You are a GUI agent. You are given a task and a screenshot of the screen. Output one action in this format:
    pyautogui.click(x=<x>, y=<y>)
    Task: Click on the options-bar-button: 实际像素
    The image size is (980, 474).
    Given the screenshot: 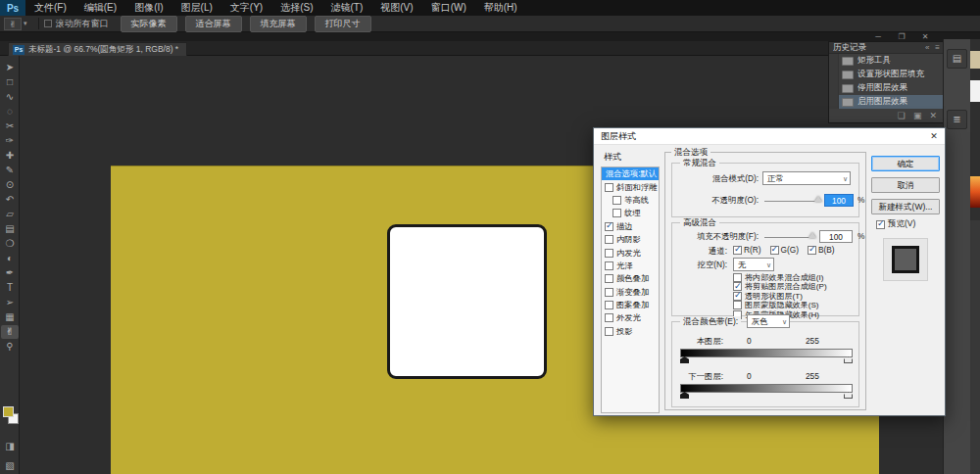 What is the action you would take?
    pyautogui.click(x=149, y=24)
    